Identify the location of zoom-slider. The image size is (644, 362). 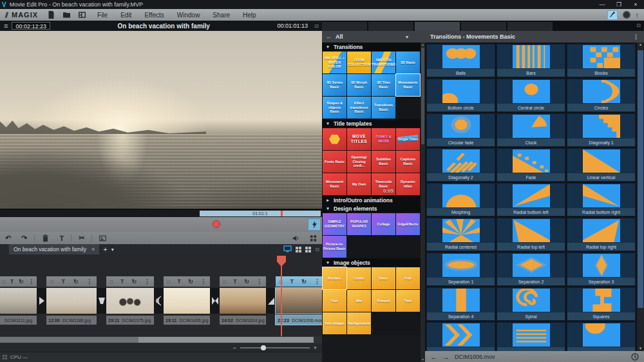
(275, 348).